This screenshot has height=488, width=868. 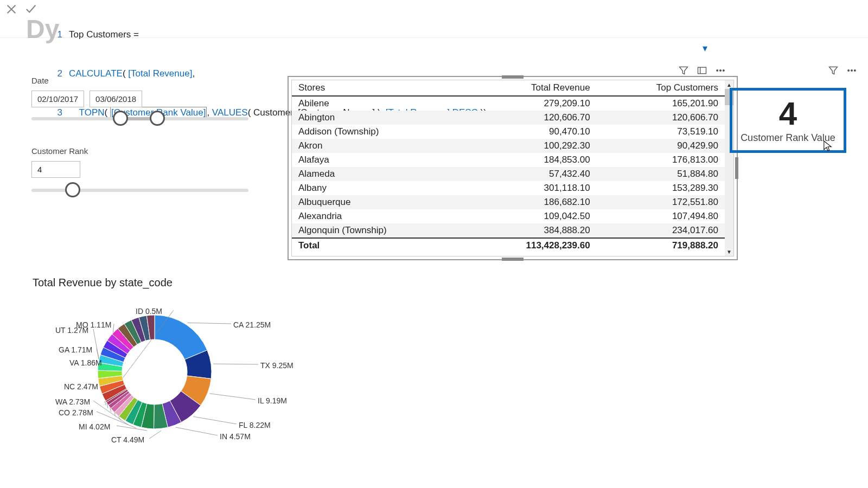 I want to click on date-slicer: Date 02/10/2017 03/06/2018, so click(x=140, y=98).